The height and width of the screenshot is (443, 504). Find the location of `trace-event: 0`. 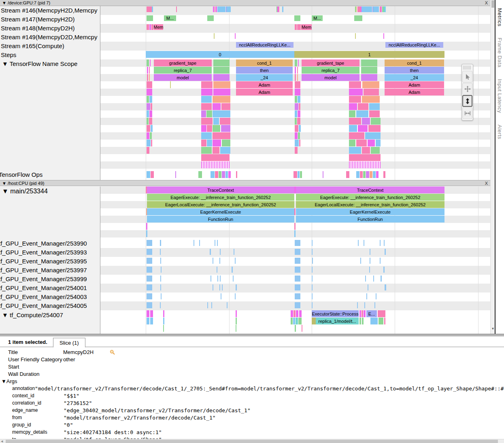

trace-event: 0 is located at coordinates (220, 54).